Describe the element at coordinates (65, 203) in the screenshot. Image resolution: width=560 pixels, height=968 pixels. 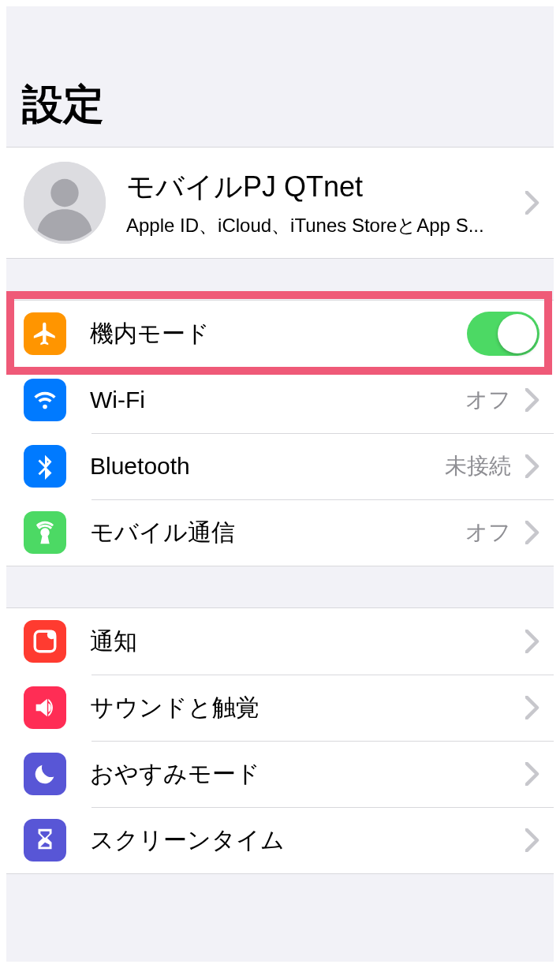
I see `avatar` at that location.